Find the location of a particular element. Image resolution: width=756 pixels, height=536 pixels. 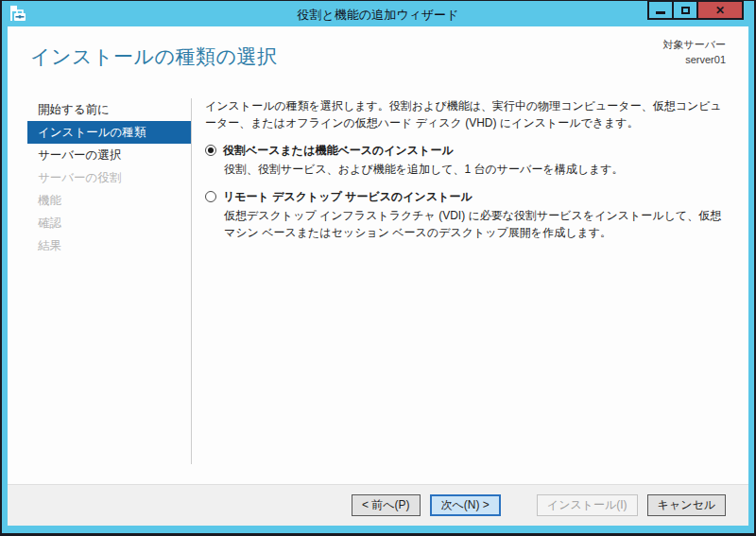

step-server-roles: サーバーの役割 is located at coordinates (110, 178).